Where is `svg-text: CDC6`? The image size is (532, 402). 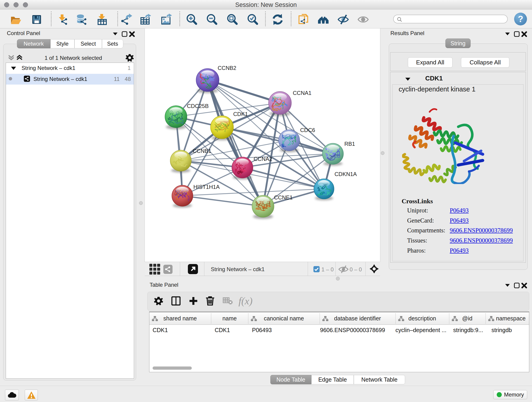
svg-text: CDC6 is located at coordinates (308, 130).